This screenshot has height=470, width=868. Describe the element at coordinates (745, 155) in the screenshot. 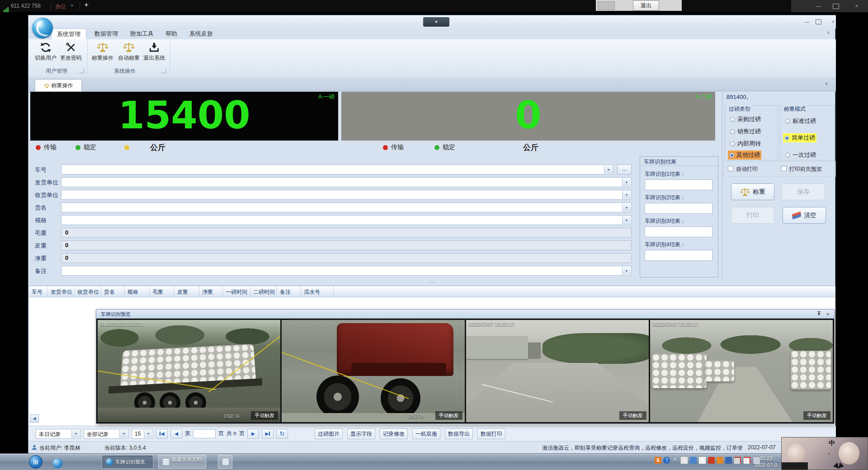

I see `radio-other-selected: 其他过磅` at that location.